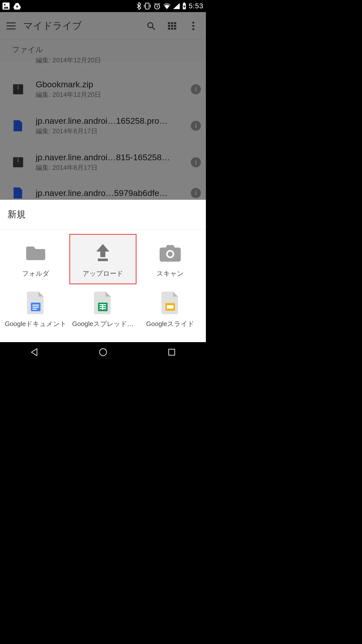 The image size is (362, 644). What do you see at coordinates (170, 324) in the screenshot?
I see `sheet-item-label: Googleスライド` at bounding box center [170, 324].